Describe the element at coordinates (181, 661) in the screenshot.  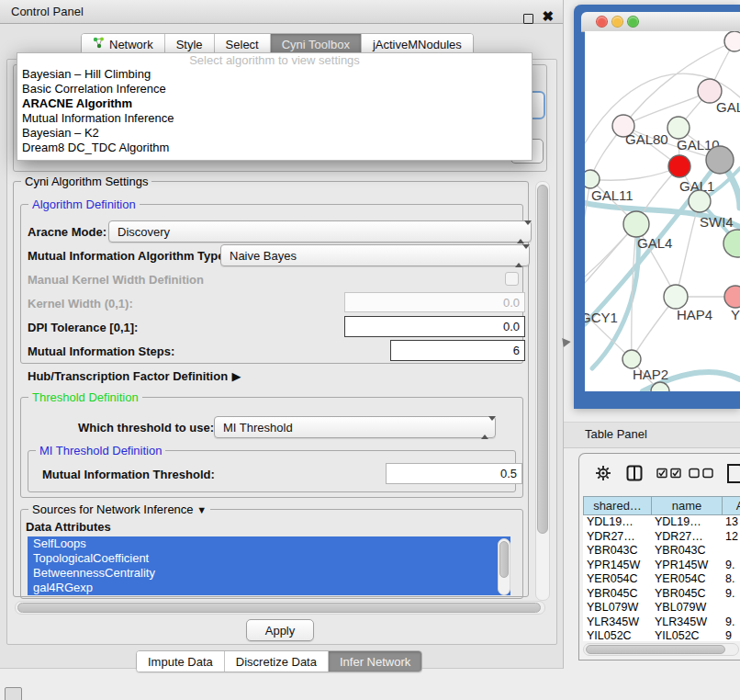
I see `bottom-tab-impute-data: Impute Data` at that location.